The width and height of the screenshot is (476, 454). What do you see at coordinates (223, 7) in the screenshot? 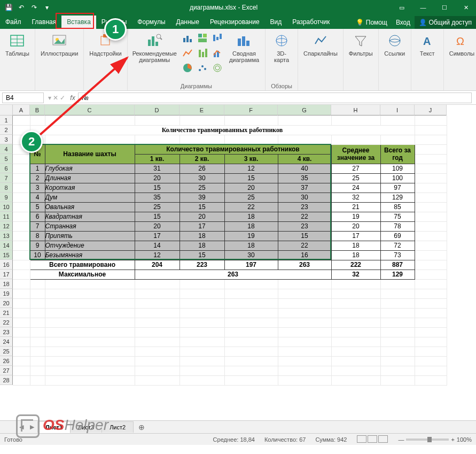
I see `window-title: диаграммы.xlsx - Excel` at bounding box center [223, 7].